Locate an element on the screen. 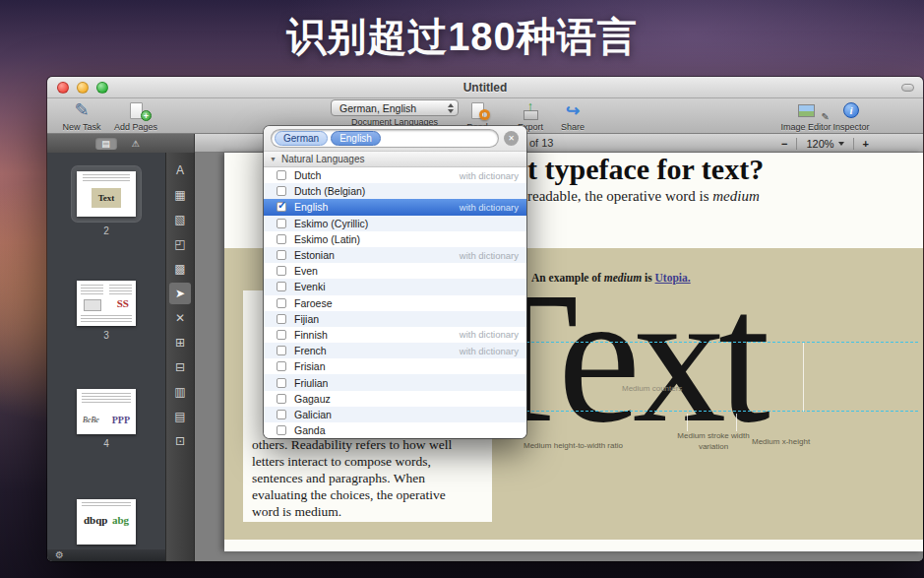 This screenshot has width=924, height=578. recognition-area-icon: ◰ is located at coordinates (180, 244).